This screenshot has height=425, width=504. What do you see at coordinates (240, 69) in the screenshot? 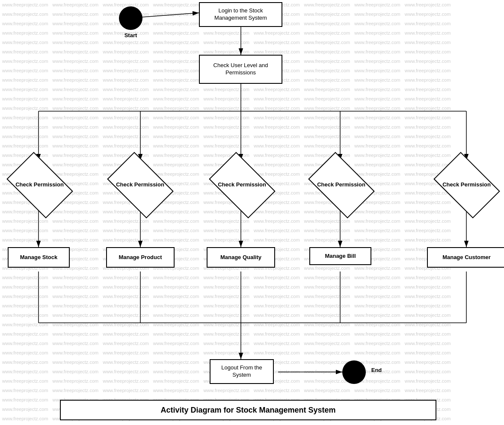
I see `check-user-box: Check User Level and Permissions` at bounding box center [240, 69].